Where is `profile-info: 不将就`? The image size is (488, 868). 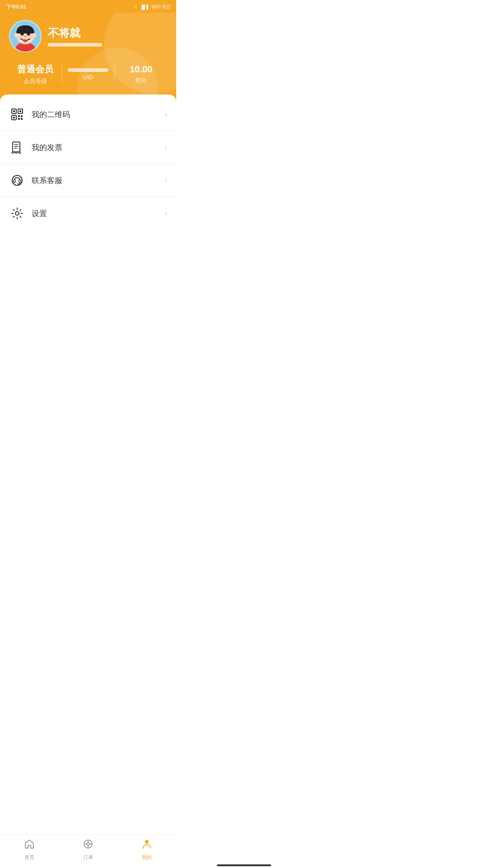
profile-info: 不将就 is located at coordinates (75, 36).